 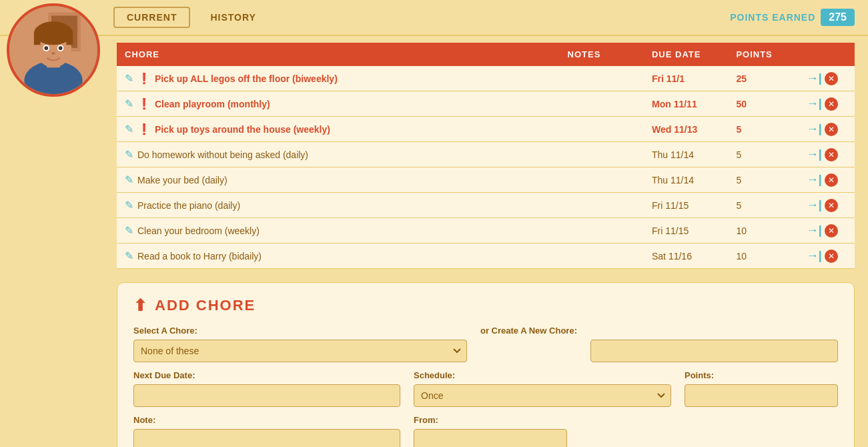 I want to click on chore-name: Clean your bedroom (weekly), so click(x=199, y=231).